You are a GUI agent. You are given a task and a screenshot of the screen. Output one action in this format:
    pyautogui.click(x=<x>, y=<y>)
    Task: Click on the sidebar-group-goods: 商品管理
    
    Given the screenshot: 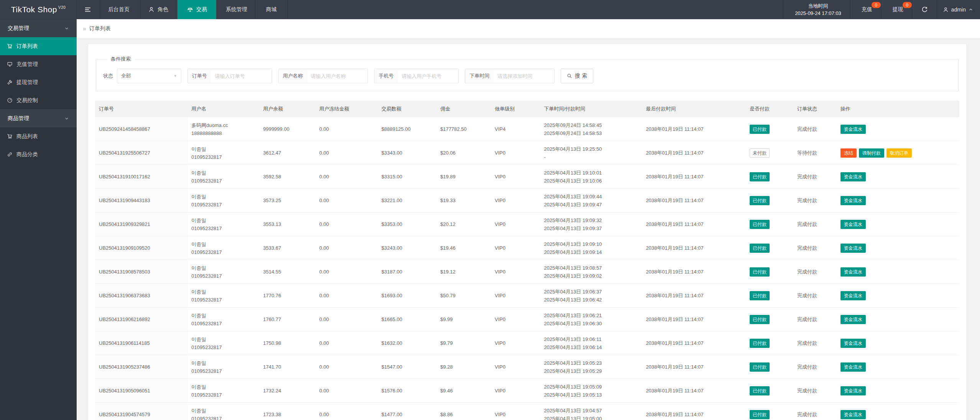 What is the action you would take?
    pyautogui.click(x=38, y=118)
    